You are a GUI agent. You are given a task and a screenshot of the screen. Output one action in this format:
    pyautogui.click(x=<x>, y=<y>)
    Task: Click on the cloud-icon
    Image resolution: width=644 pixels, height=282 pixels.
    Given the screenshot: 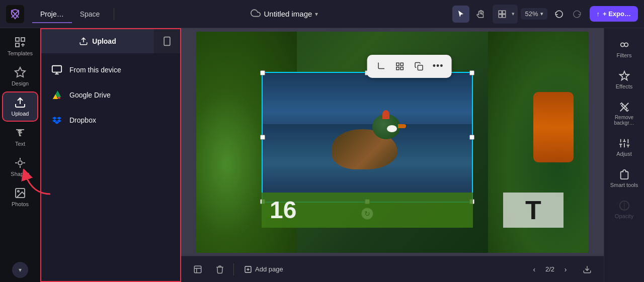 What is the action you would take?
    pyautogui.click(x=256, y=14)
    